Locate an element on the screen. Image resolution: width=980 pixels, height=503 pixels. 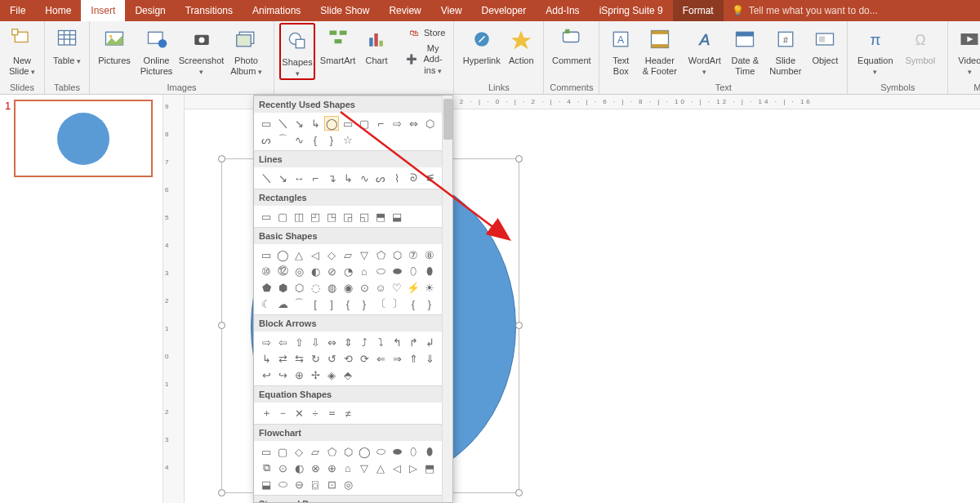
shape-eq: － is located at coordinates (283, 413).